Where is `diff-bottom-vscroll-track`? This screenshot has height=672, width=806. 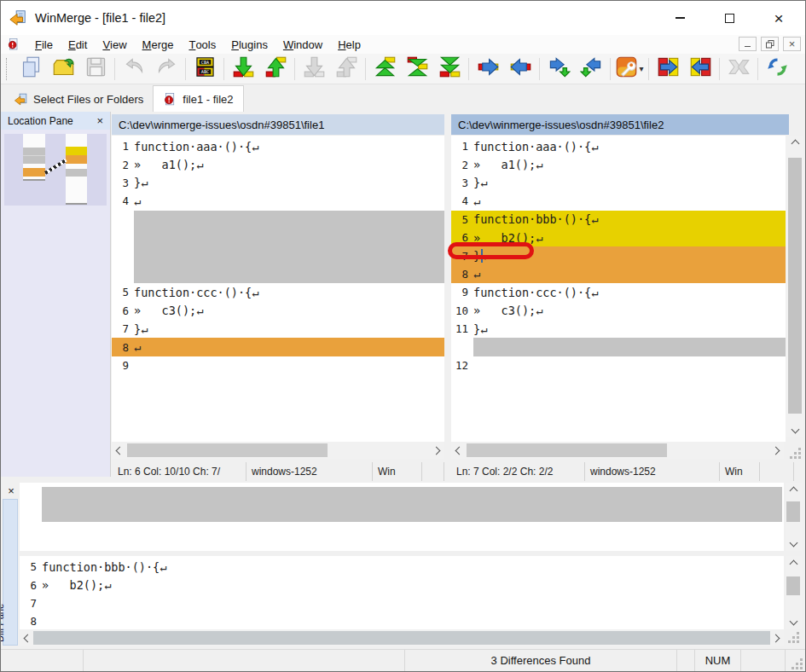 diff-bottom-vscroll-track is located at coordinates (793, 593).